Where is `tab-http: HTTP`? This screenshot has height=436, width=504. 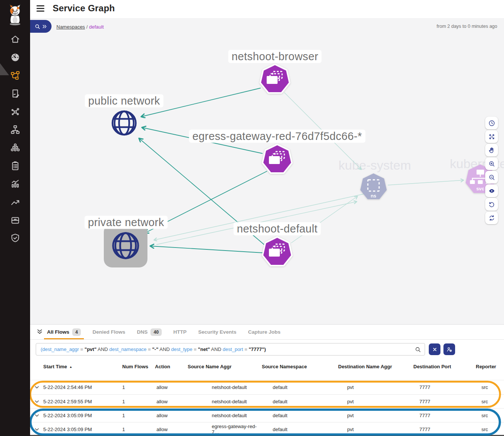 tab-http: HTTP is located at coordinates (180, 332).